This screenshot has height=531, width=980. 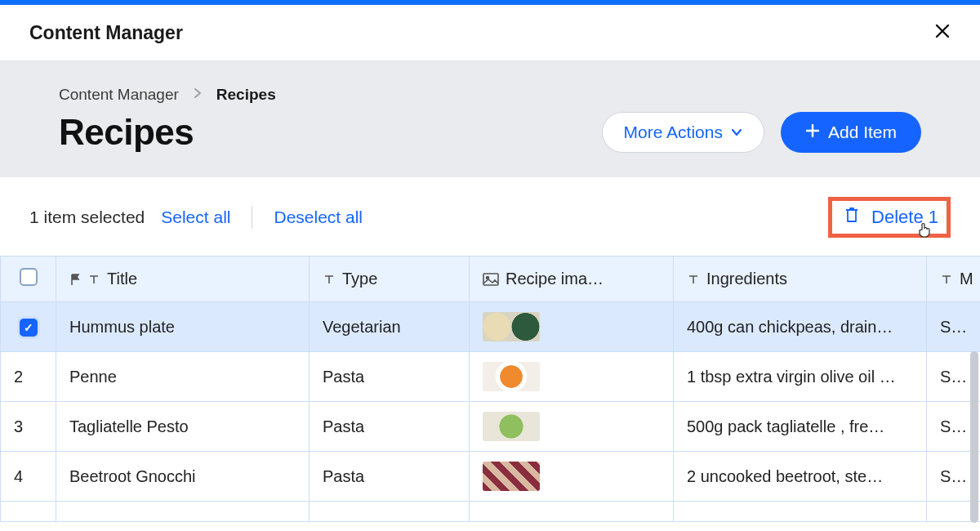 I want to click on modal-header: Content Manager, so click(x=490, y=33).